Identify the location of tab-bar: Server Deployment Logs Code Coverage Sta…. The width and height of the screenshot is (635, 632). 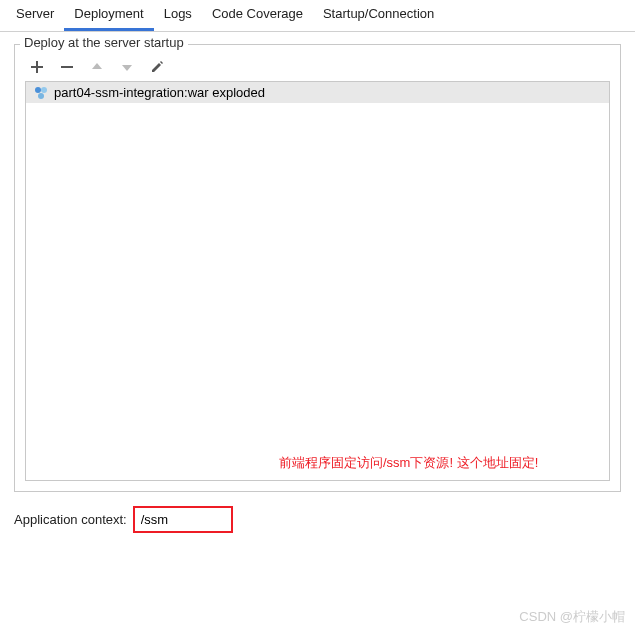
(318, 16).